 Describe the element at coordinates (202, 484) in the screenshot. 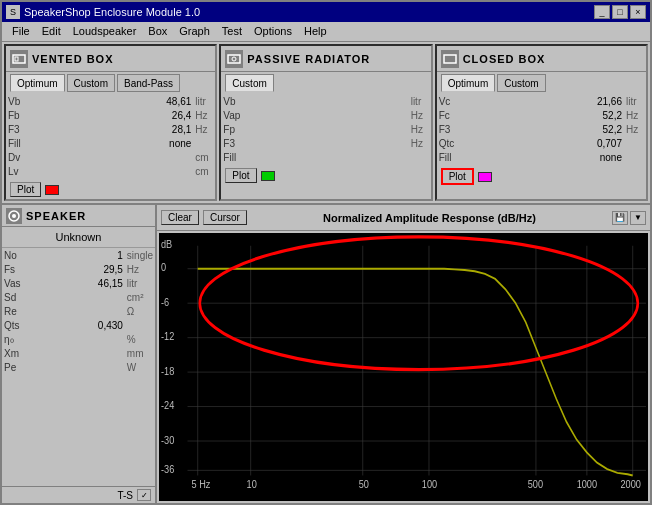

I see `svg-text: 5 Hz` at that location.